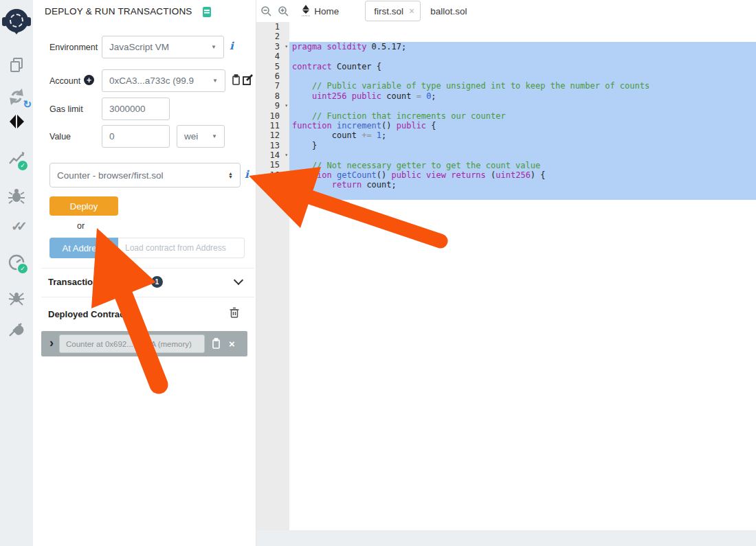 The height and width of the screenshot is (546, 756). Describe the element at coordinates (136, 136) in the screenshot. I see `value-input` at that location.